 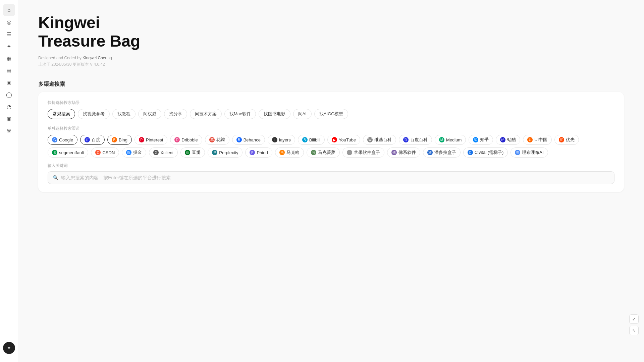 I want to click on channel-pill-fosui: 佛佛系软件, so click(x=404, y=153).